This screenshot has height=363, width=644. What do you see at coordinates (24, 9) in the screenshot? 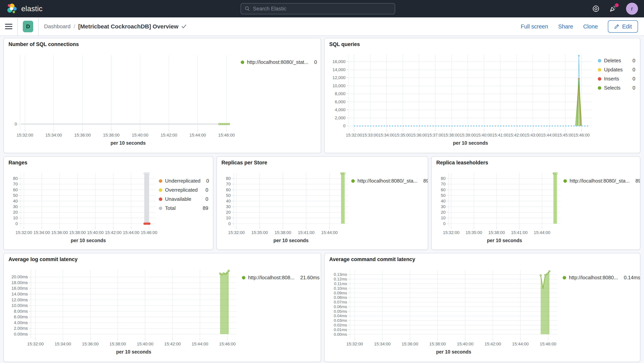
I see `elastic-logo: elastic` at bounding box center [24, 9].